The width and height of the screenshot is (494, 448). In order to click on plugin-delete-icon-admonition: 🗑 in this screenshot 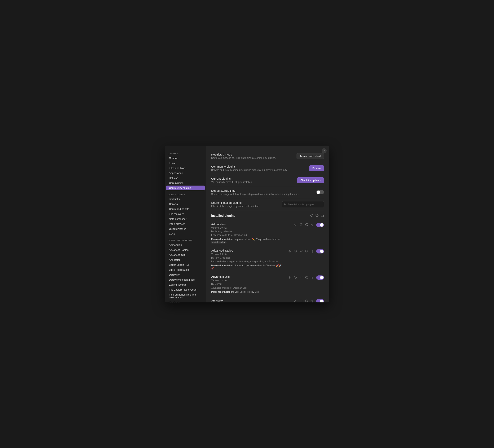, I will do `click(312, 225)`.